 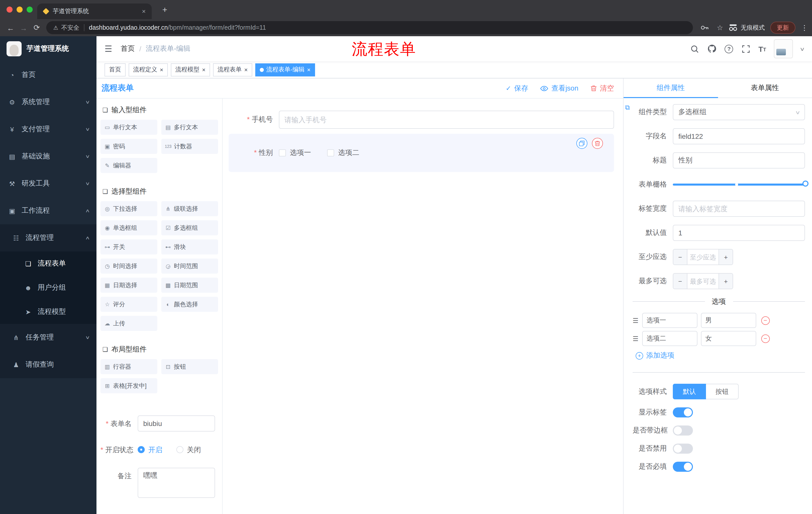 What do you see at coordinates (129, 367) in the screenshot?
I see `chip-row-container: ▥行容器` at bounding box center [129, 367].